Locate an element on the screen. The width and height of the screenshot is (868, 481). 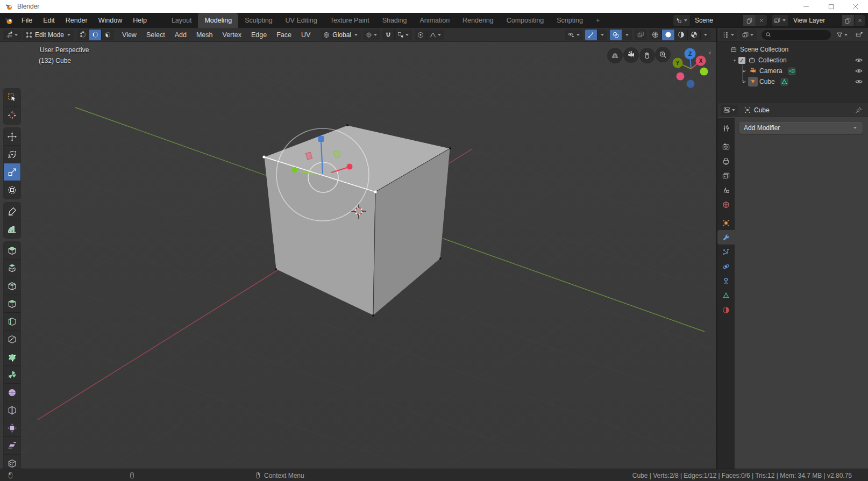
new-view-layer-button is located at coordinates (848, 20).